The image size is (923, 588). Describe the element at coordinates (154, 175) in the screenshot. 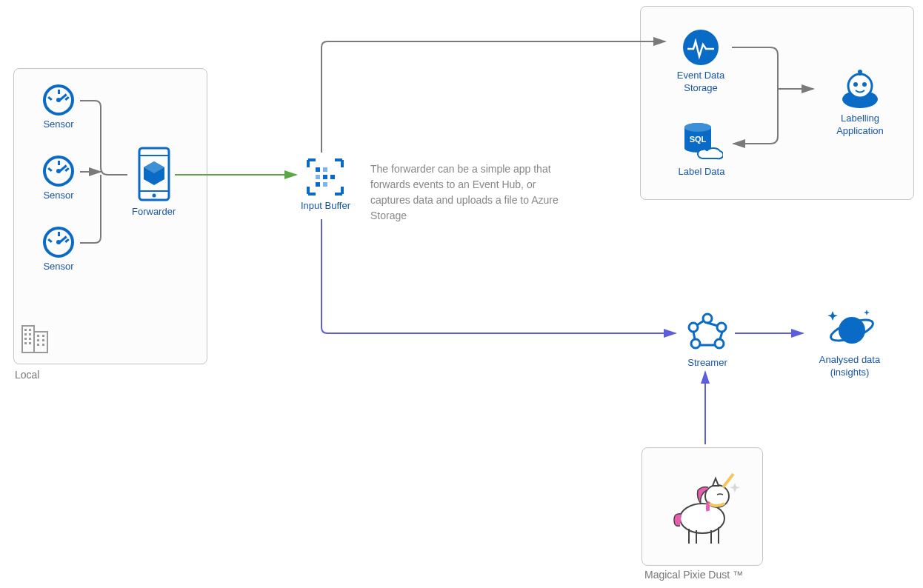

I see `mobile-device-icon` at that location.